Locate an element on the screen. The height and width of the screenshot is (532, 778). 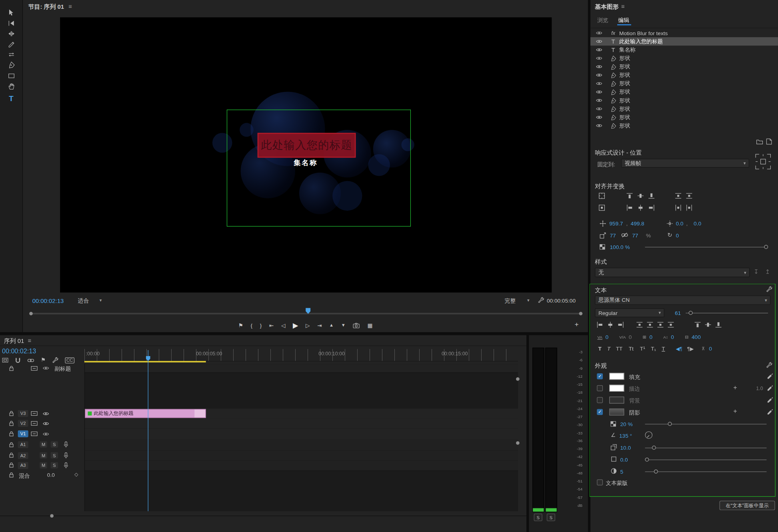
v1-track-header: V1 is located at coordinates (42, 434).